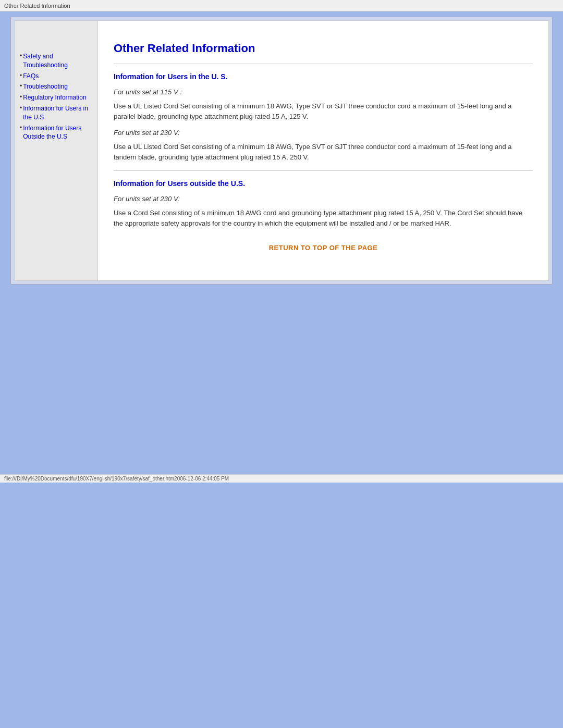 This screenshot has height=728, width=563. What do you see at coordinates (323, 199) in the screenshot?
I see `section2-block1-italic: For units set at 230 V:` at bounding box center [323, 199].